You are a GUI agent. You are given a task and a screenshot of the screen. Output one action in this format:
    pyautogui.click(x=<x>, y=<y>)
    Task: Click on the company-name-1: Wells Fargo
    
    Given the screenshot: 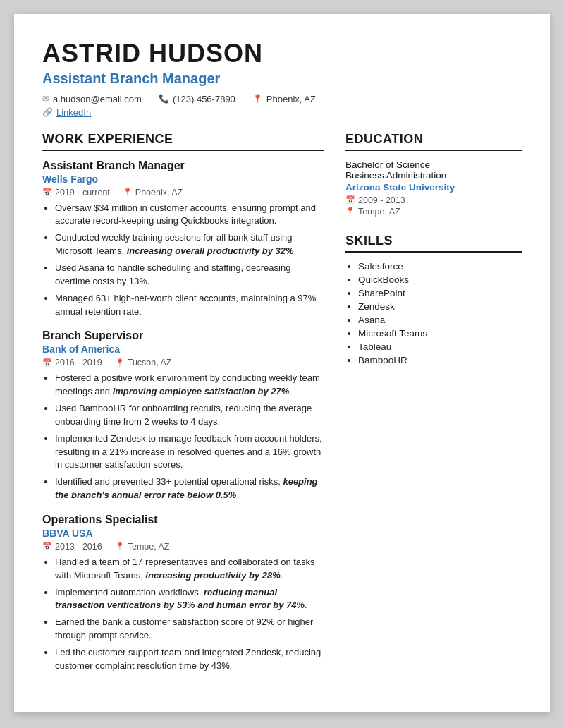 What is the action you would take?
    pyautogui.click(x=183, y=179)
    